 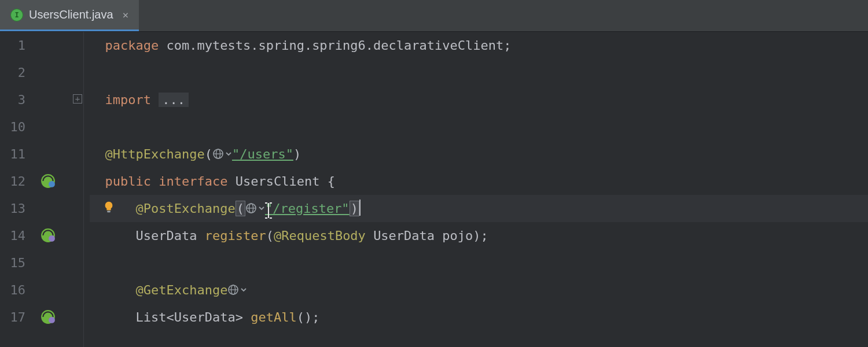 I want to click on code-line: @PostExchange("/register"), so click(x=225, y=208).